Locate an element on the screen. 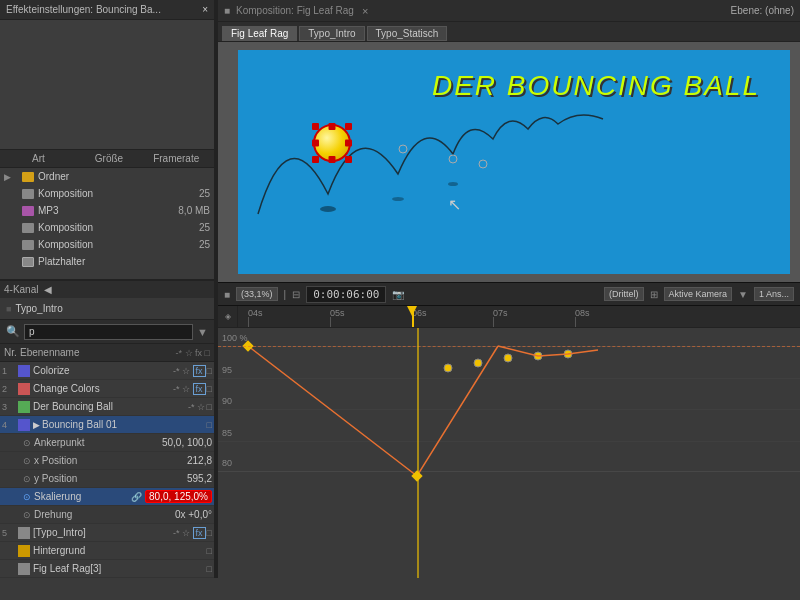 The width and height of the screenshot is (800, 600). layer-name-typo-intro: [Typo_Intro] is located at coordinates (103, 532).